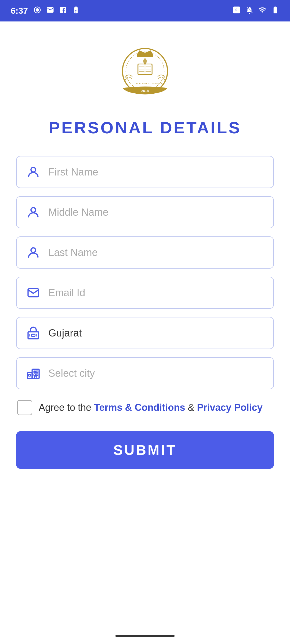 Image resolution: width=290 pixels, height=644 pixels. Describe the element at coordinates (145, 293) in the screenshot. I see `email-field` at that location.